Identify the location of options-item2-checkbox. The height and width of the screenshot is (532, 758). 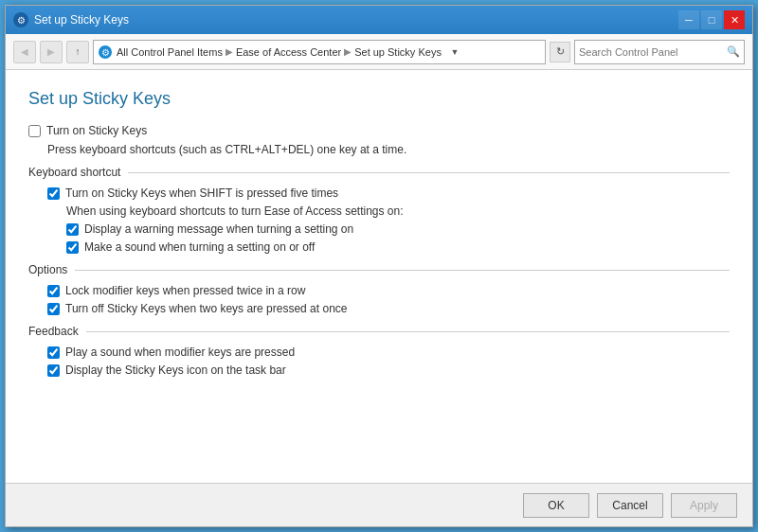
(53, 309).